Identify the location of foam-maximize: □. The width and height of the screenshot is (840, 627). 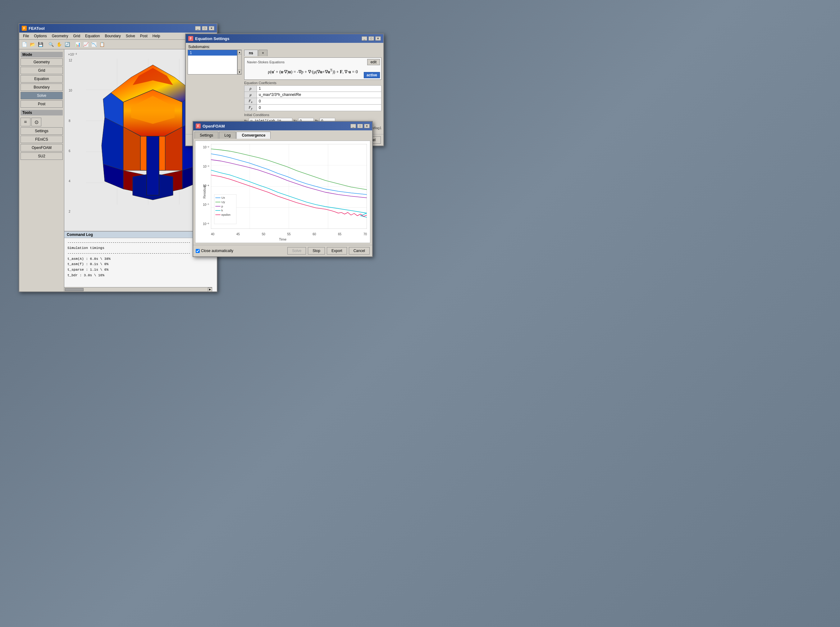
(360, 126).